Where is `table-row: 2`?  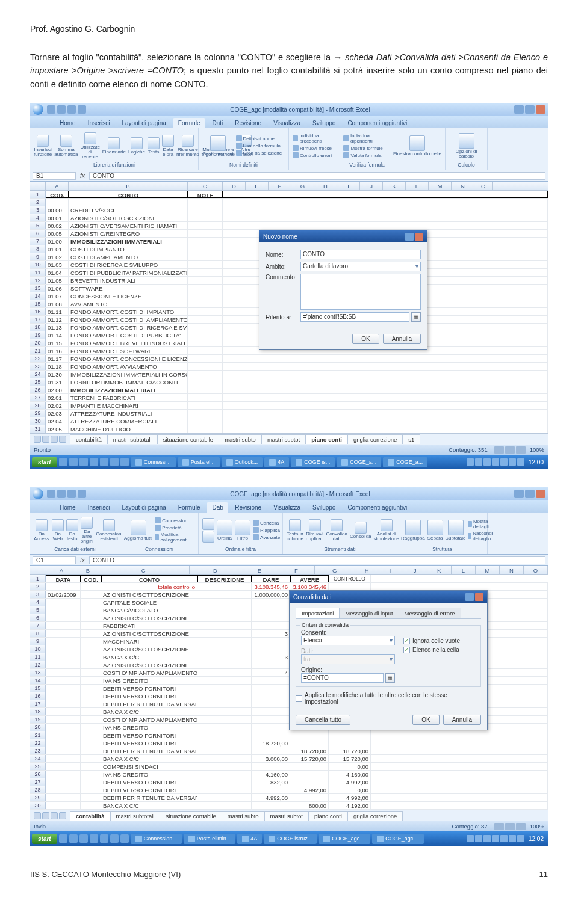
table-row: 2 is located at coordinates (289, 202).